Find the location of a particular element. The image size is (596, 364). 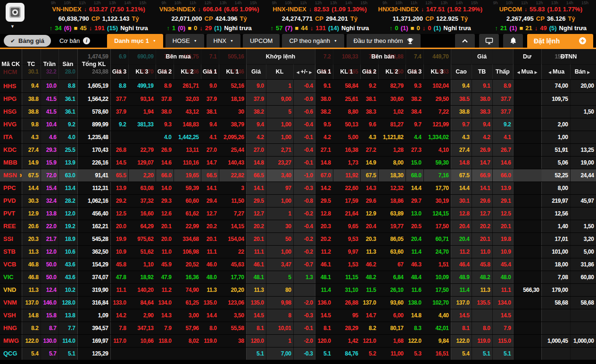

table-row: KDC27.429.325.5170,4326.822,7926.913,112… is located at coordinates (298, 150).